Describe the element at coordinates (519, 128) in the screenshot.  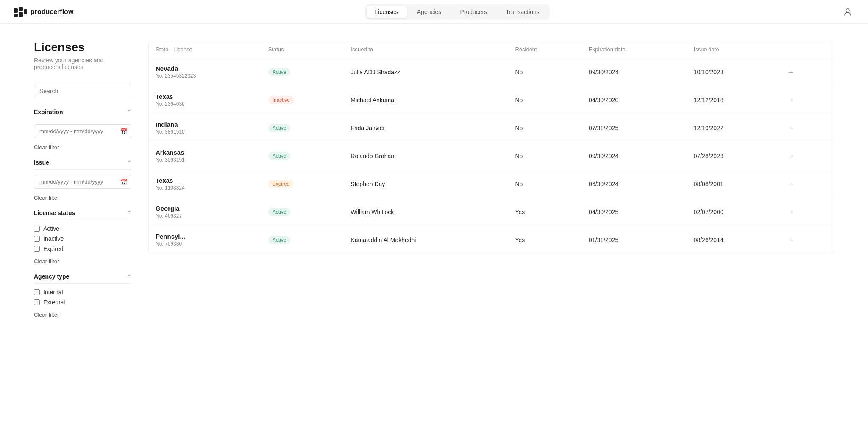
I see `resident-val-2: No` at that location.